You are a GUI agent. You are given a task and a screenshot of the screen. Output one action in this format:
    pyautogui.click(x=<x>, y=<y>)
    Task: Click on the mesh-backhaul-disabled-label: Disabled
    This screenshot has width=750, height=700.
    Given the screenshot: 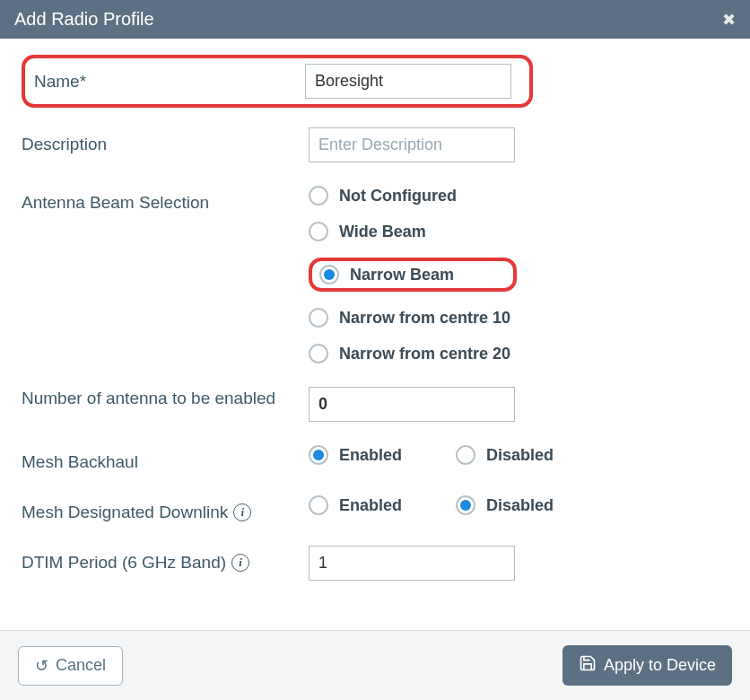 What is the action you would take?
    pyautogui.click(x=520, y=456)
    